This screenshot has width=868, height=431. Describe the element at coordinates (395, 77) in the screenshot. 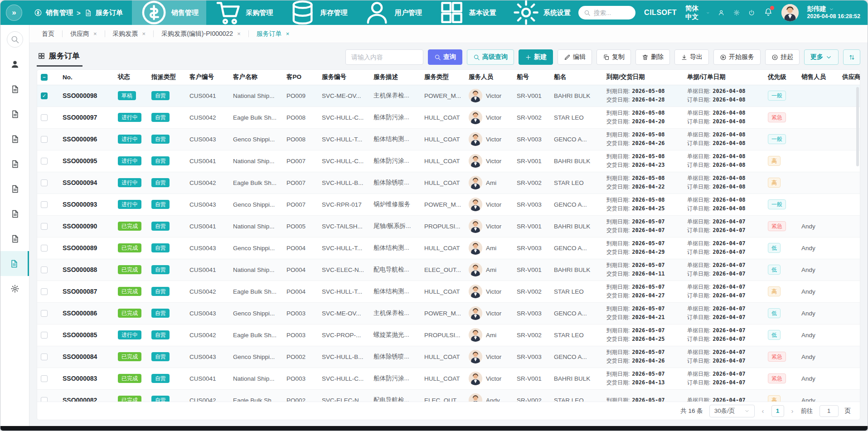

I see `column-header: 服务描述` at that location.